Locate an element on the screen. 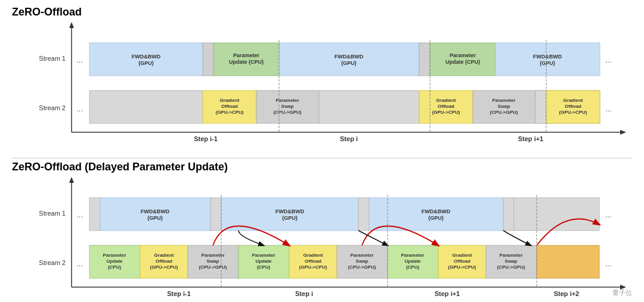 Image resolution: width=644 pixels, height=302 pixels. top-s1-sep2 is located at coordinates (425, 60).